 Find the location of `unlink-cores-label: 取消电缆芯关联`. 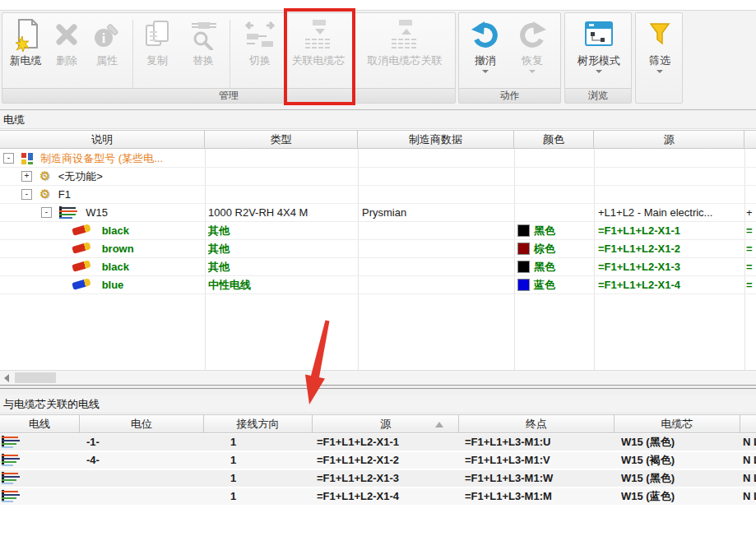

unlink-cores-label: 取消电缆芯关联 is located at coordinates (405, 61).